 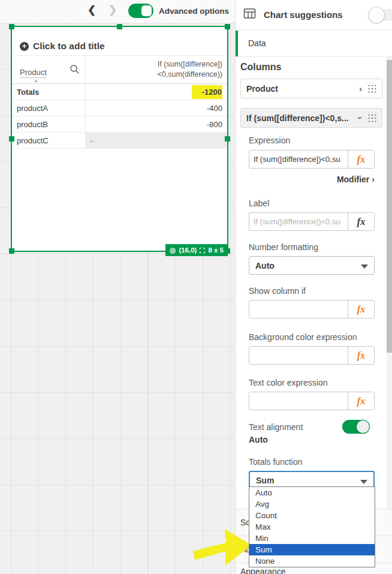 I want to click on totals-function-dropdown: Auto Avg Count Max Min Sum None, so click(x=312, y=527).